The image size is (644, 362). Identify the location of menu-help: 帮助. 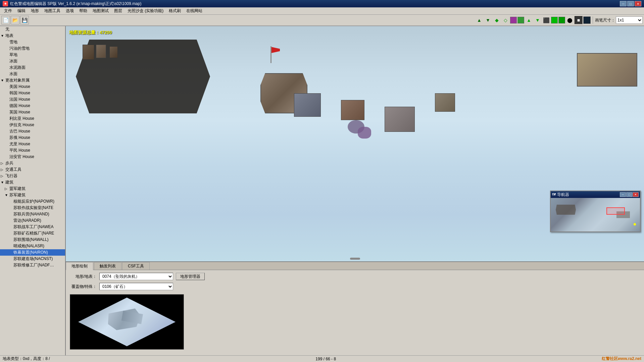
(83, 11).